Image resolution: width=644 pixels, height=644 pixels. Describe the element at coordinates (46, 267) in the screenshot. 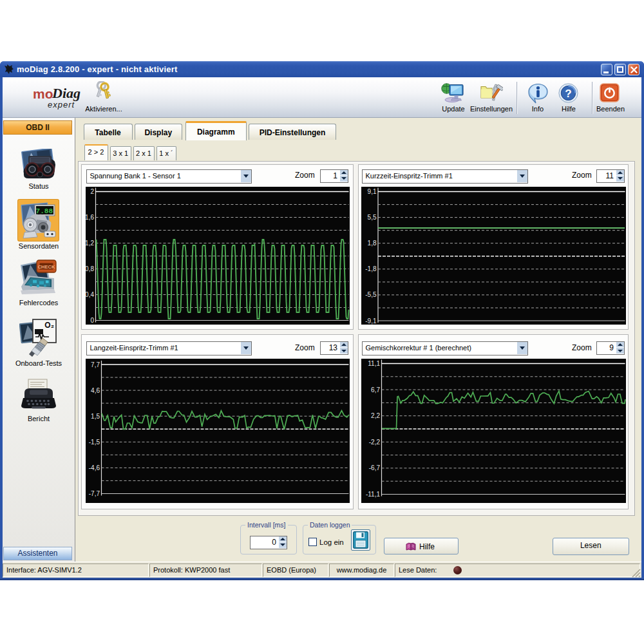

I see `svg-text: CHECK` at that location.